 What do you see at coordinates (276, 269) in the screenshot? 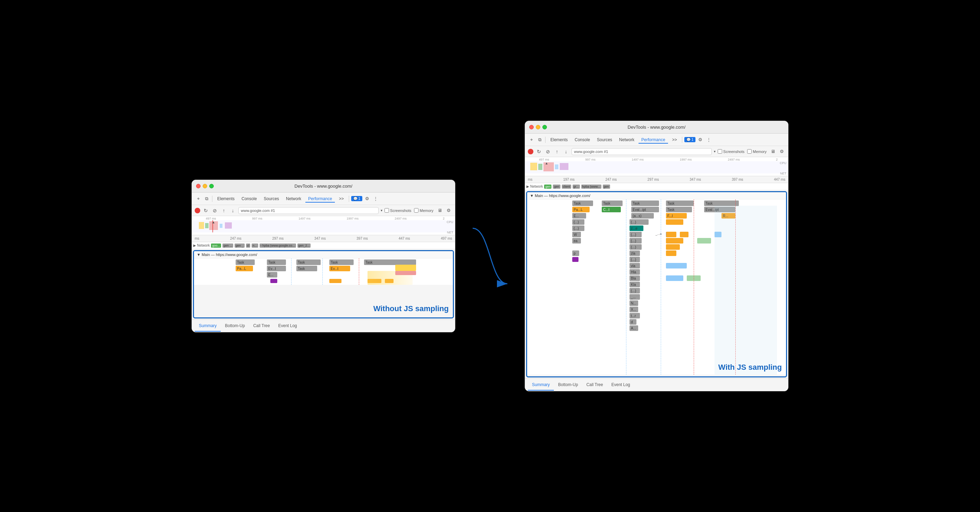
I see `eval-block-1: Ev...t` at bounding box center [276, 269].